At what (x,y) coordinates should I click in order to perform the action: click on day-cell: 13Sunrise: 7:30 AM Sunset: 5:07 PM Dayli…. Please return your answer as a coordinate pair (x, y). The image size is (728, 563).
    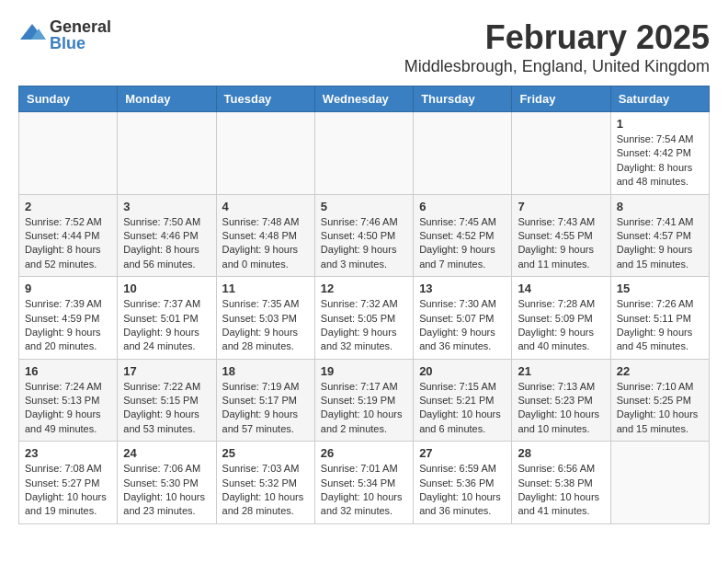
    Looking at the image, I should click on (463, 318).